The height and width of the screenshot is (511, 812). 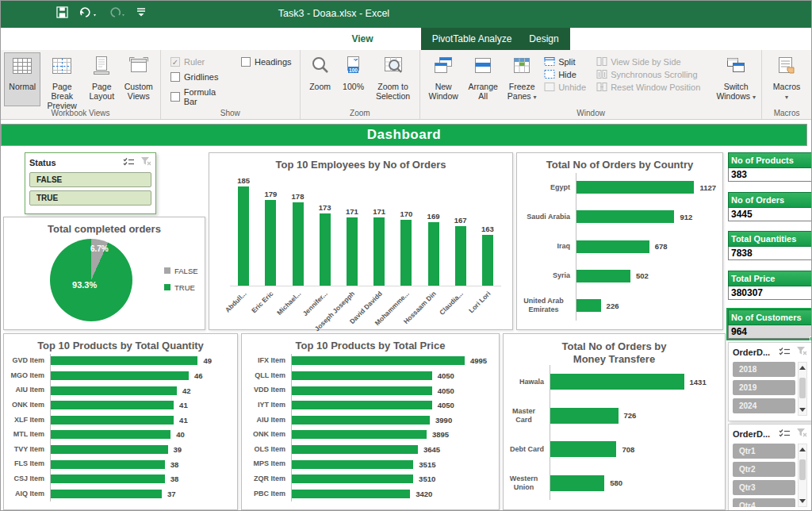 I want to click on page-break-preview-button: Page Break Preview, so click(x=62, y=79).